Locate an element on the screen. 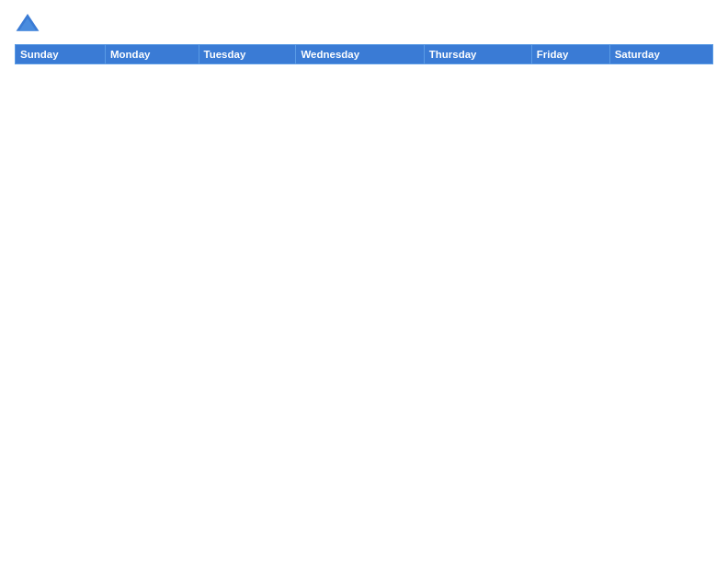 The height and width of the screenshot is (563, 728). col-header-sunday: Sunday is located at coordinates (61, 55).